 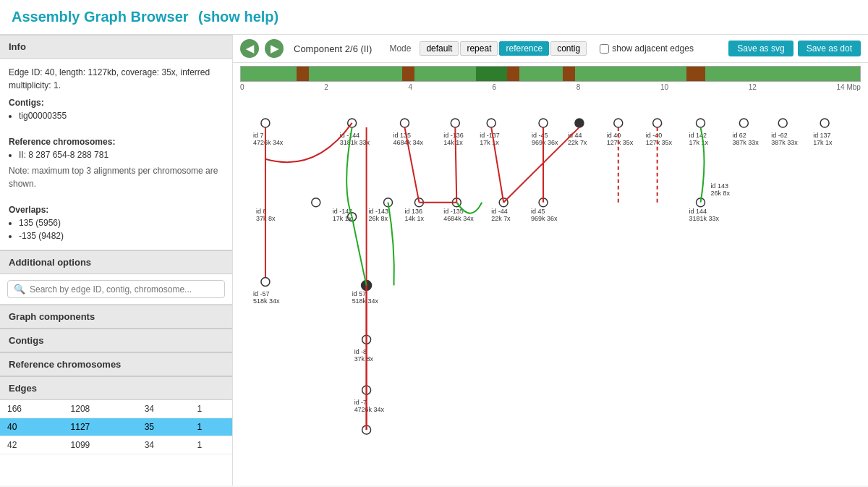 I want to click on label-10b: 17k 1x, so click(x=699, y=143).